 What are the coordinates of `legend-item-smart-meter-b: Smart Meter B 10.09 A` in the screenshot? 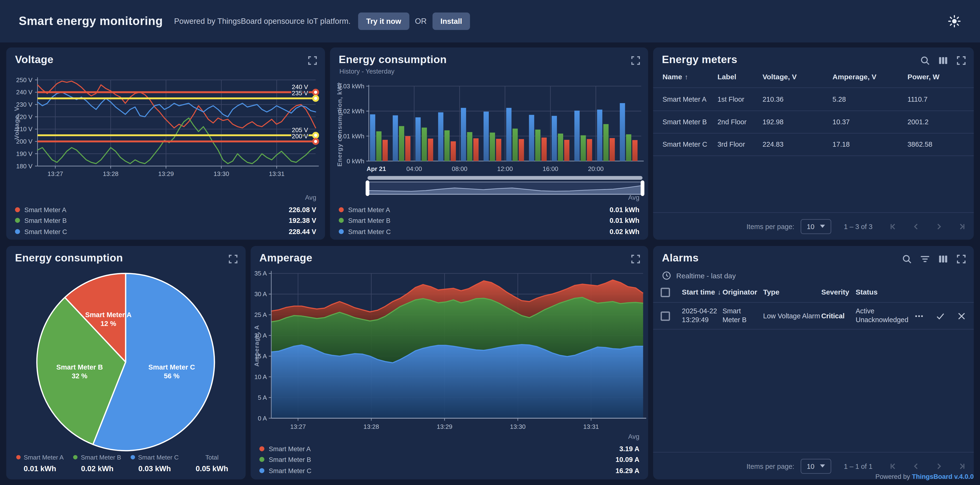 It's located at (449, 460).